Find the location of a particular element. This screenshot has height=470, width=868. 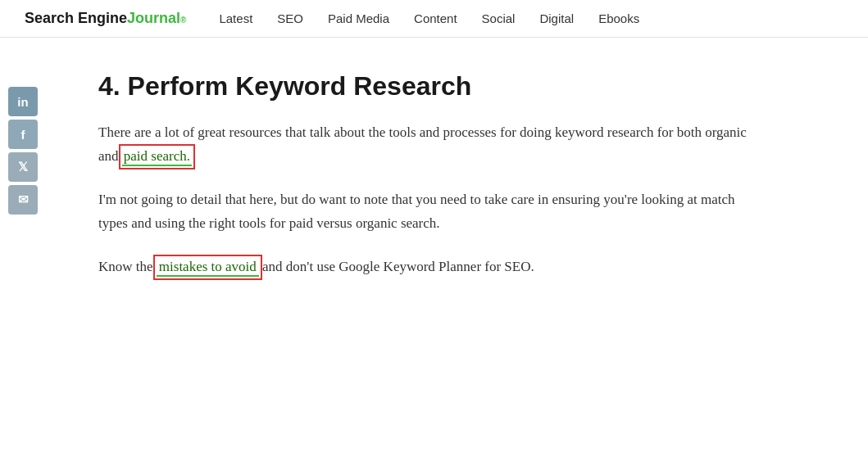

logo-brand: Journal is located at coordinates (154, 18).